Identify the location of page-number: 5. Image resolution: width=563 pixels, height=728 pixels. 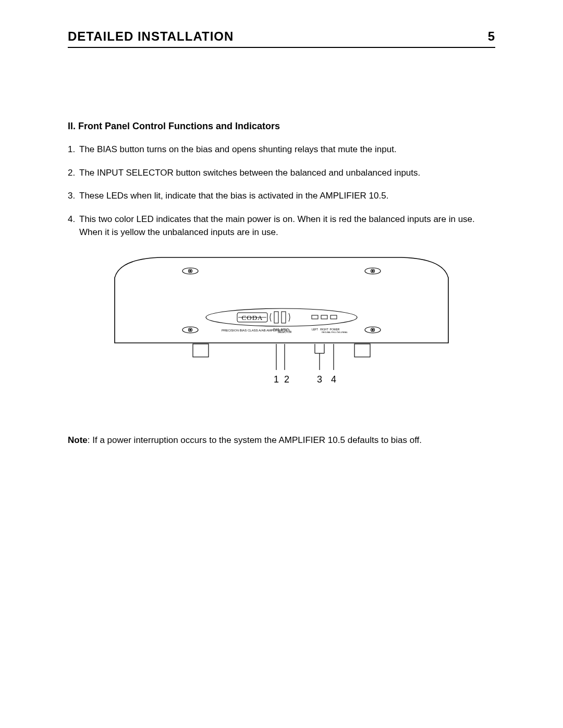
(492, 36).